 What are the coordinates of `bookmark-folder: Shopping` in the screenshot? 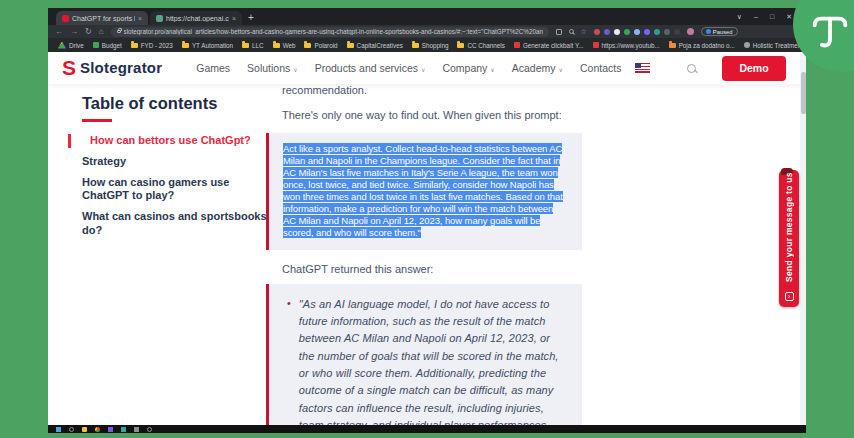 It's located at (430, 46).